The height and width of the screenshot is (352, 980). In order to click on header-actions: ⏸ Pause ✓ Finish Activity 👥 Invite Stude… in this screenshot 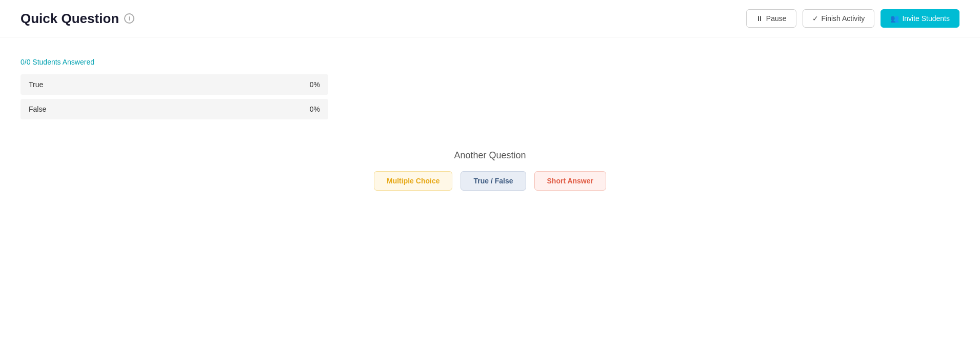, I will do `click(853, 18)`.